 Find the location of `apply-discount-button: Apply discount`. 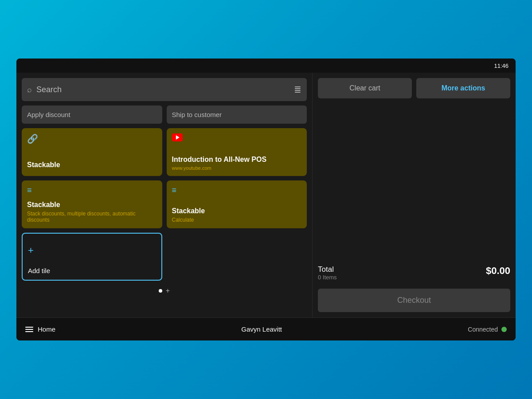

apply-discount-button: Apply discount is located at coordinates (92, 114).